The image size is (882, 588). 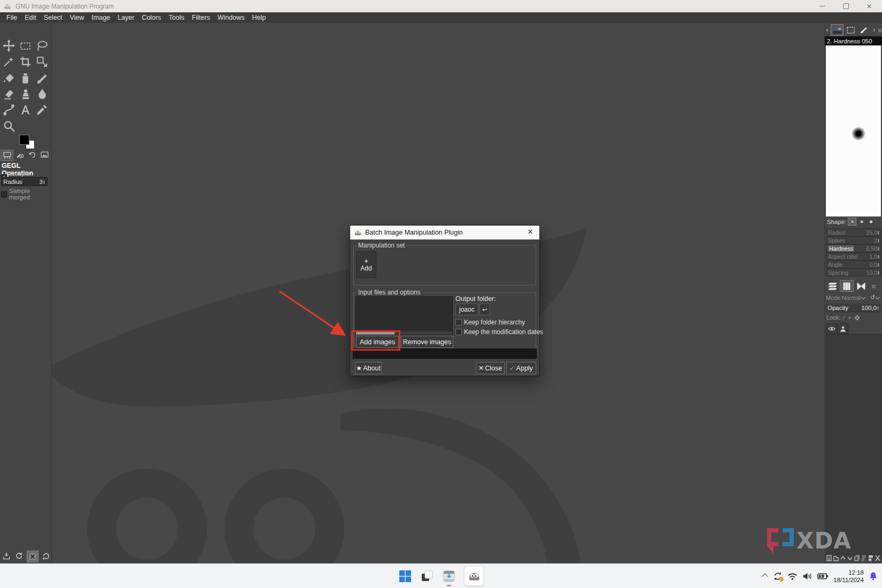 I want to click on tab-paths, so click(x=861, y=286).